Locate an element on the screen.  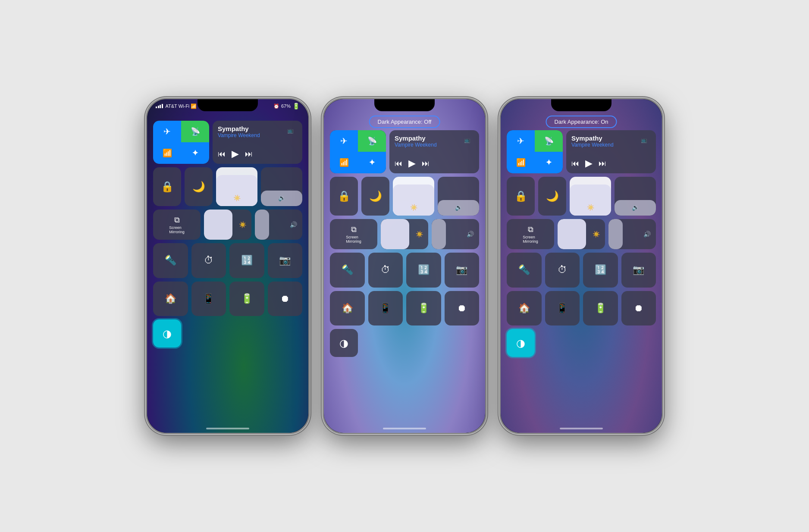
play-btn-2: ▶ is located at coordinates (412, 163).